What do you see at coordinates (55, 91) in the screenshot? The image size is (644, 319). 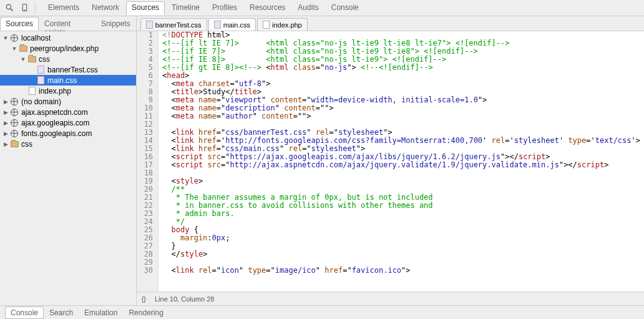 I see `tree-label: index.php` at bounding box center [55, 91].